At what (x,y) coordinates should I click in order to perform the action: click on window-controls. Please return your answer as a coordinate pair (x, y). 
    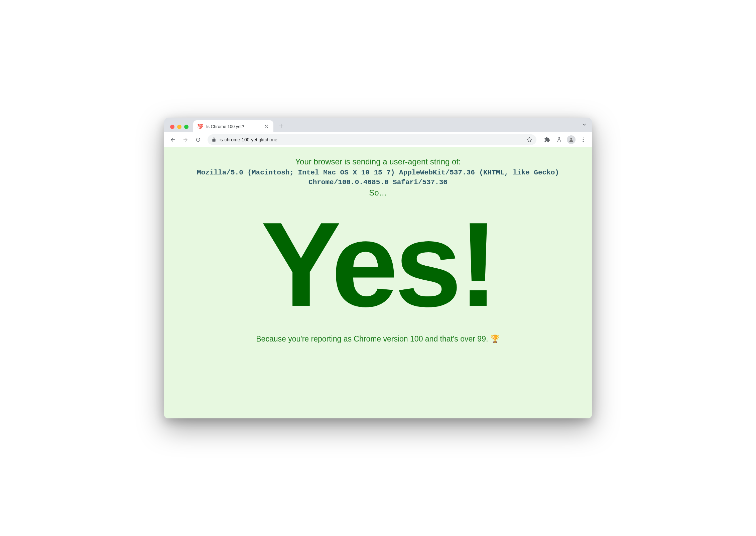
    Looking at the image, I should click on (179, 128).